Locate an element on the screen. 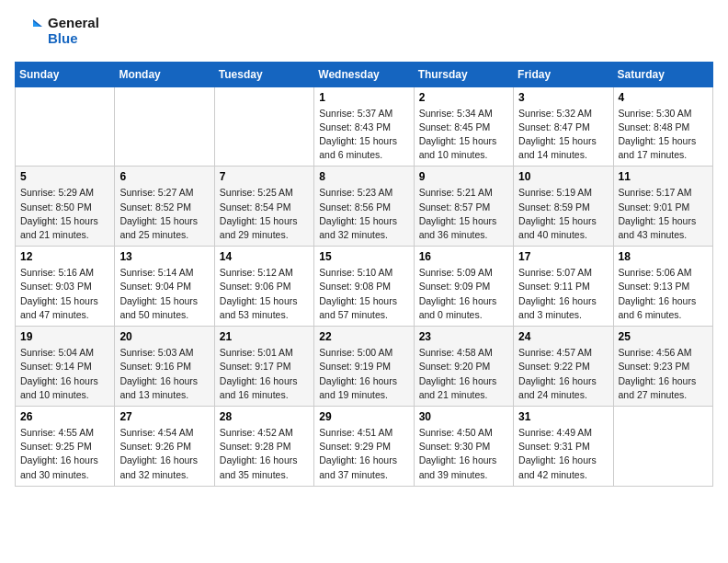  day-info: Sunrise: 5:06 AM Sunset: 9:13 PM Dayligh… is located at coordinates (664, 294).